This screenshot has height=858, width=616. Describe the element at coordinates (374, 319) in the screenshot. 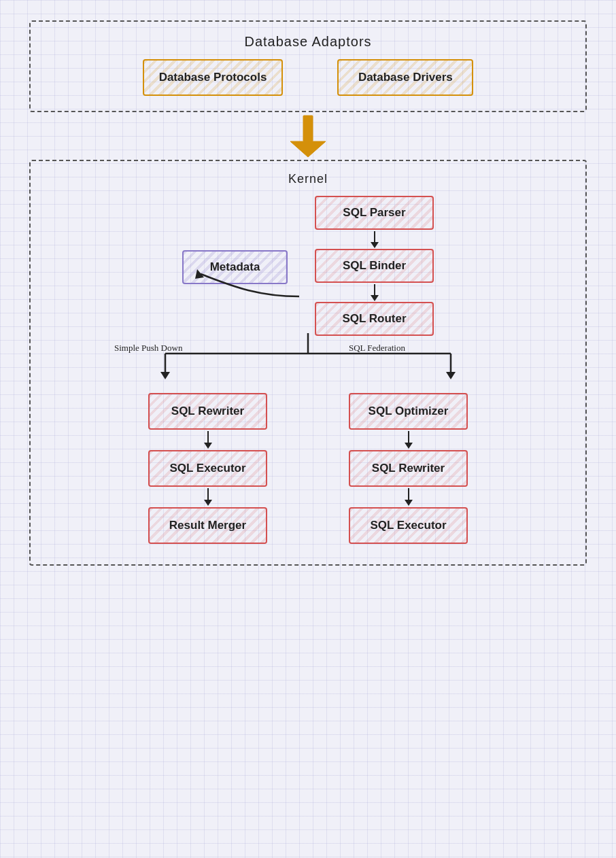

I see `sql-router-label: SQL Router` at that location.